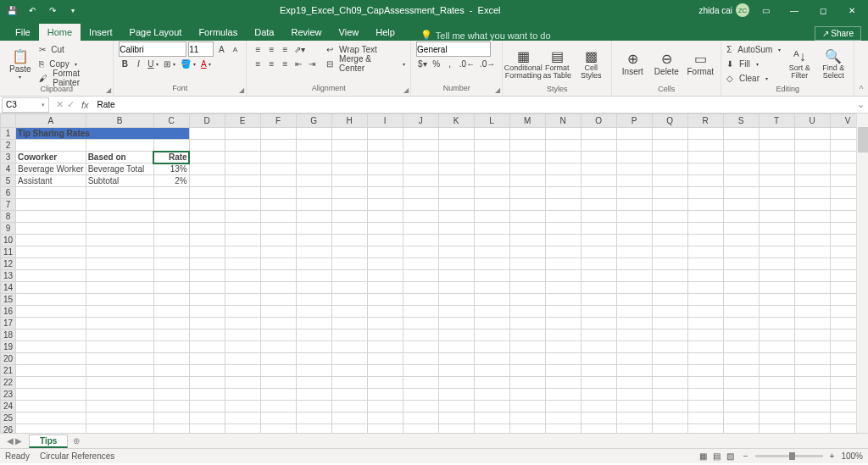 The width and height of the screenshot is (868, 465). What do you see at coordinates (557, 64) in the screenshot?
I see `format-as-table-button: ▤Format as Table` at bounding box center [557, 64].